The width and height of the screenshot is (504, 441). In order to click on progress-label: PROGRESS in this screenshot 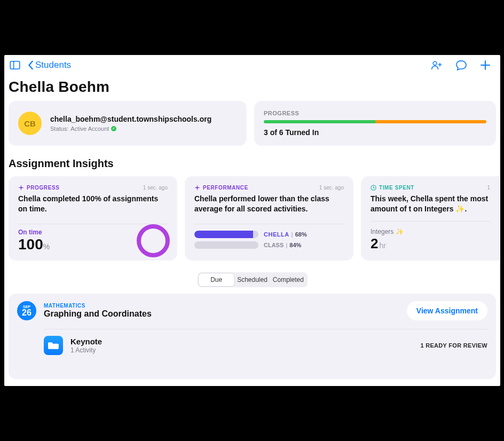, I will do `click(375, 113)`.